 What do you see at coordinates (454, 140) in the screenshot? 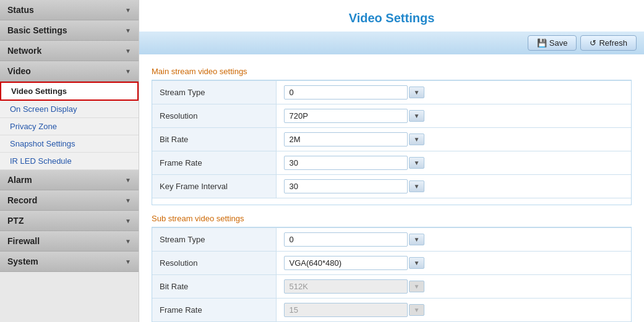
I see `field-select: 2M▼` at bounding box center [454, 140].